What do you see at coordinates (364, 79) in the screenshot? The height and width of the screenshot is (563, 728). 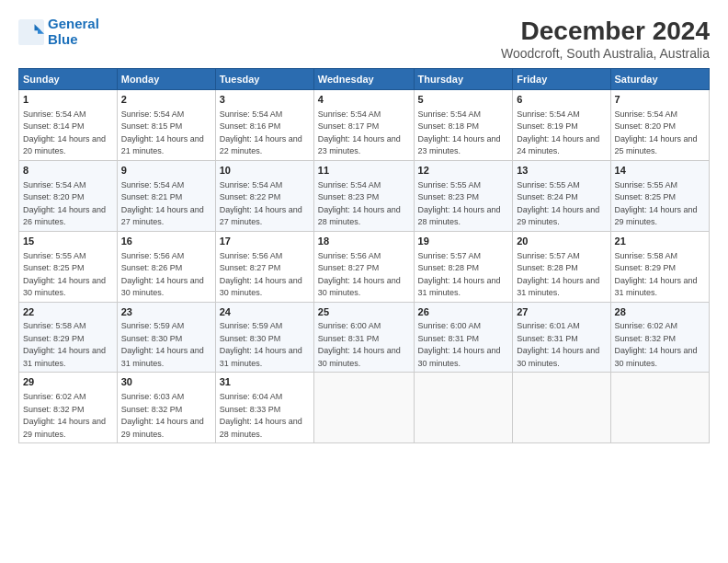 I see `calendar-header-row: SundayMondayTuesdayWednesdayThursdayFrid…` at bounding box center [364, 79].